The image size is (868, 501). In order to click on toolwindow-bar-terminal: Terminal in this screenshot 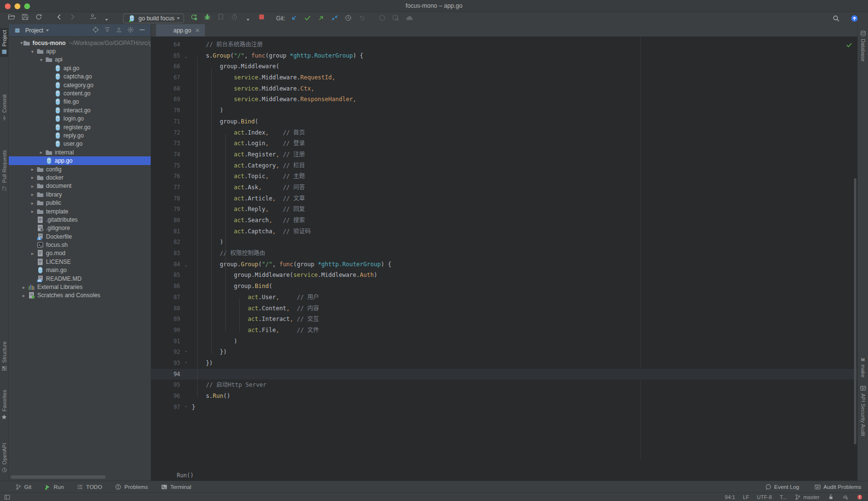, I will do `click(175, 487)`.